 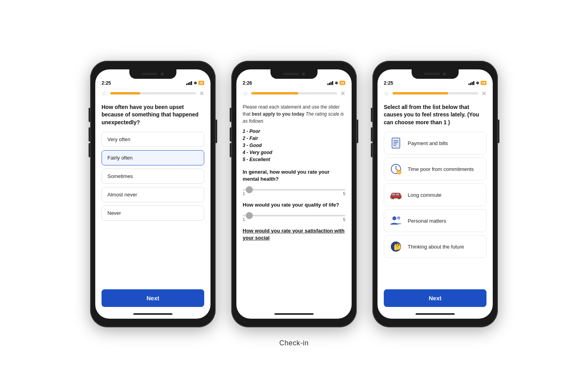 What do you see at coordinates (153, 140) in the screenshot?
I see `option-very-often: Very often` at bounding box center [153, 140].